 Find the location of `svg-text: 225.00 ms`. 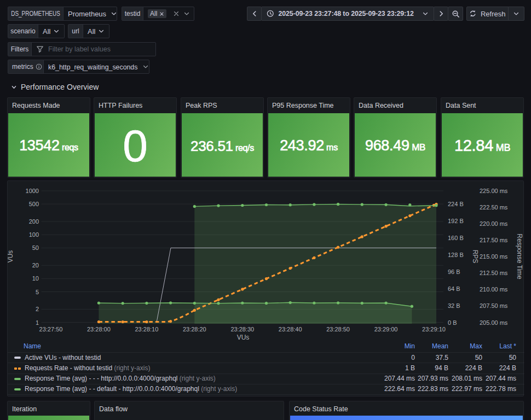

svg-text: 225.00 ms is located at coordinates (494, 191).